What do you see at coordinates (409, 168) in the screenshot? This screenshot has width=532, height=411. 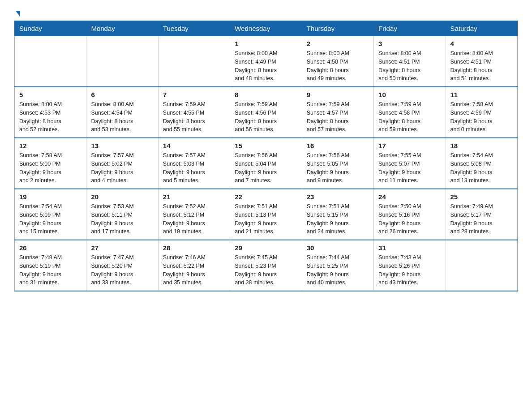 I see `day-info: Sunrise: 7:55 AMSunset: 5:07 PMDaylight:…` at bounding box center [409, 168].